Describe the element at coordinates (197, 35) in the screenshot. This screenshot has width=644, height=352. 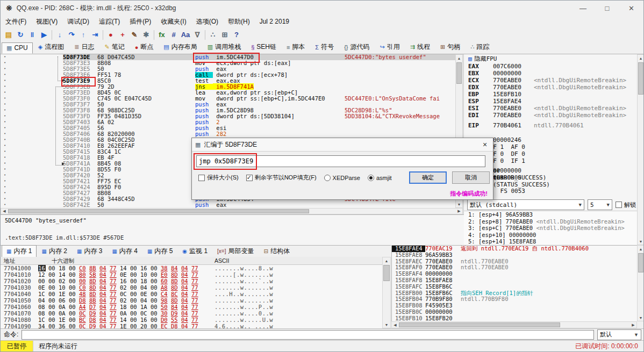
I see `filter-icon: ∇` at that location.